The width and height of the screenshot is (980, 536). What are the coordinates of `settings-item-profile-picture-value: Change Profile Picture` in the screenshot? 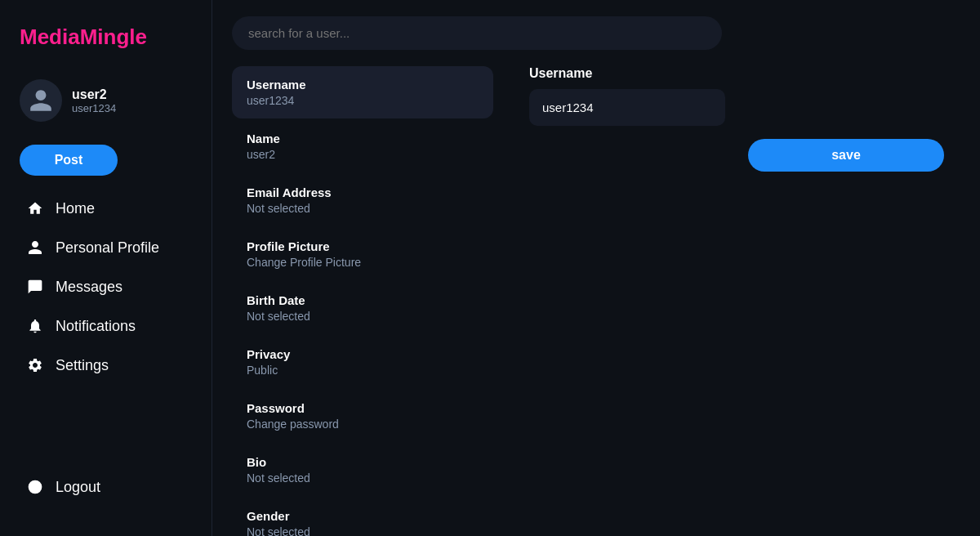 It's located at (363, 262).